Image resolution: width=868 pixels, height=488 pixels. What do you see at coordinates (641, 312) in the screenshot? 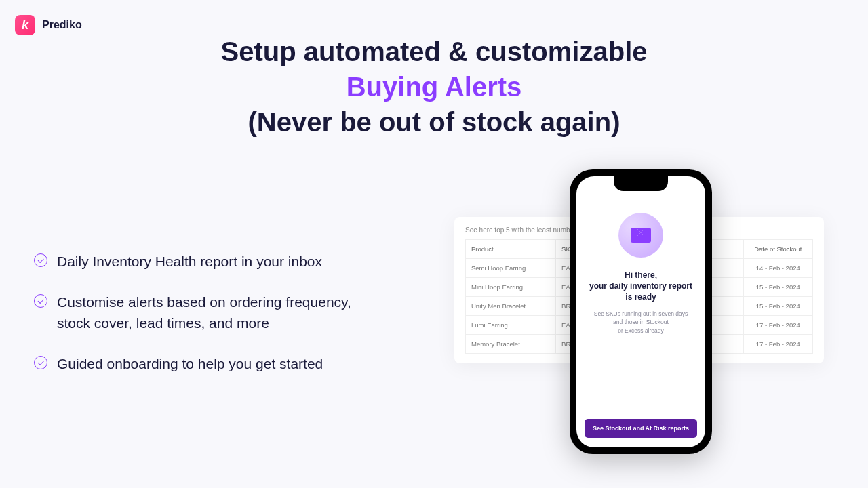
I see `phone-mockup: Hi there, your daily inventory report is…` at bounding box center [641, 312].